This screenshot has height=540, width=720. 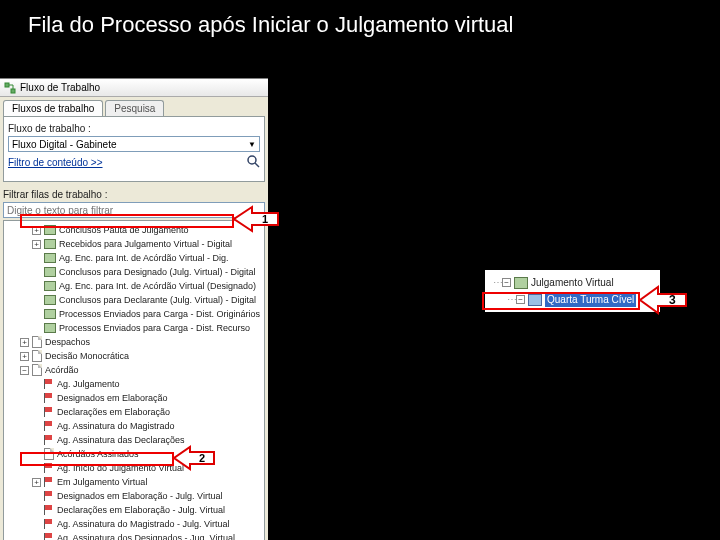 I want to click on tree-node-label: Acórdão, so click(x=62, y=370).